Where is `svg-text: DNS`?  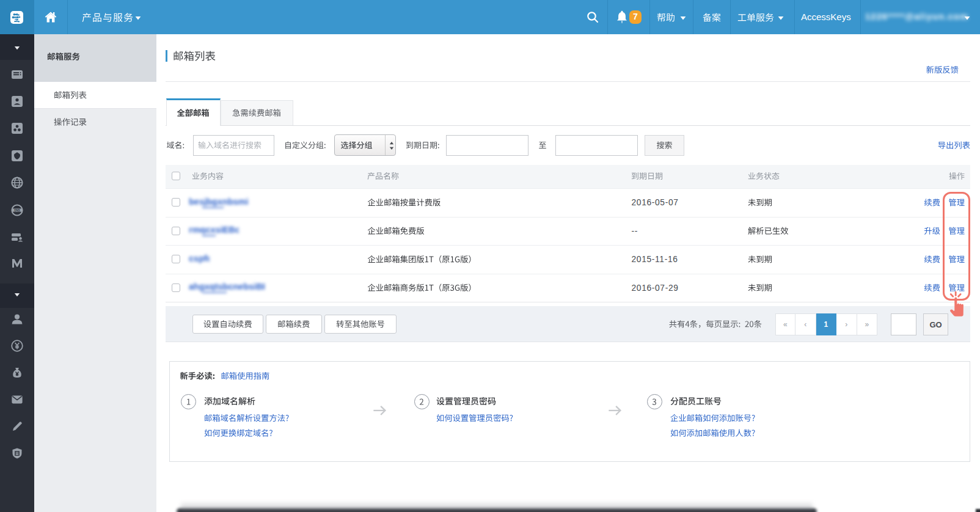
svg-text: DNS is located at coordinates (17, 210).